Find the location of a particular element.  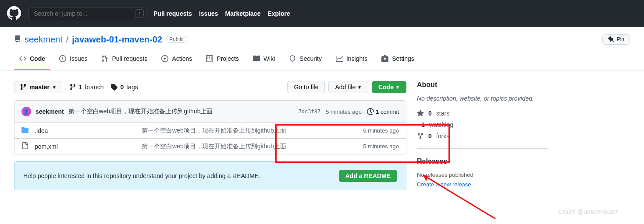

watermark: CSDN @amcomputer is located at coordinates (588, 212).